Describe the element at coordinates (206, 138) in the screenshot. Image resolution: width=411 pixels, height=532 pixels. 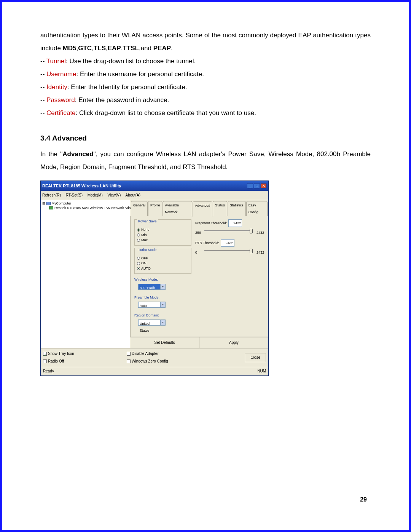
I see `section-heading-advanced: 3.4 Advanced` at that location.